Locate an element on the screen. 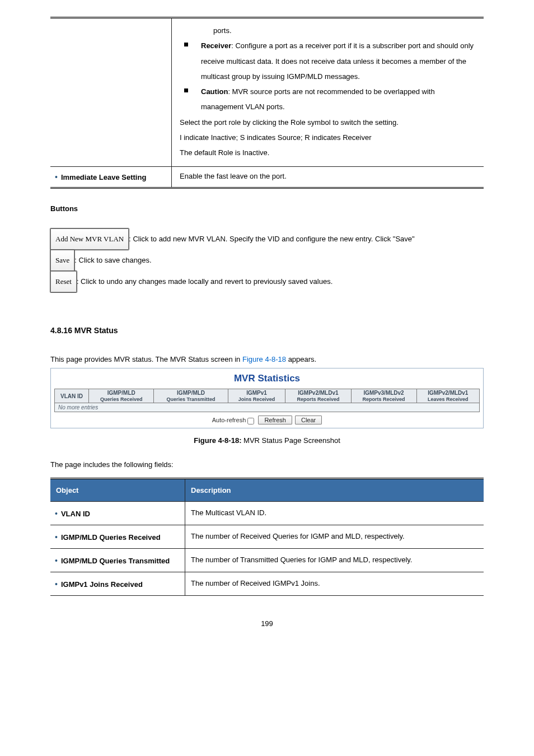 Image resolution: width=534 pixels, height=756 pixels. receiver-bullet: Receiver: Configure a port as a receiver… is located at coordinates (337, 61).